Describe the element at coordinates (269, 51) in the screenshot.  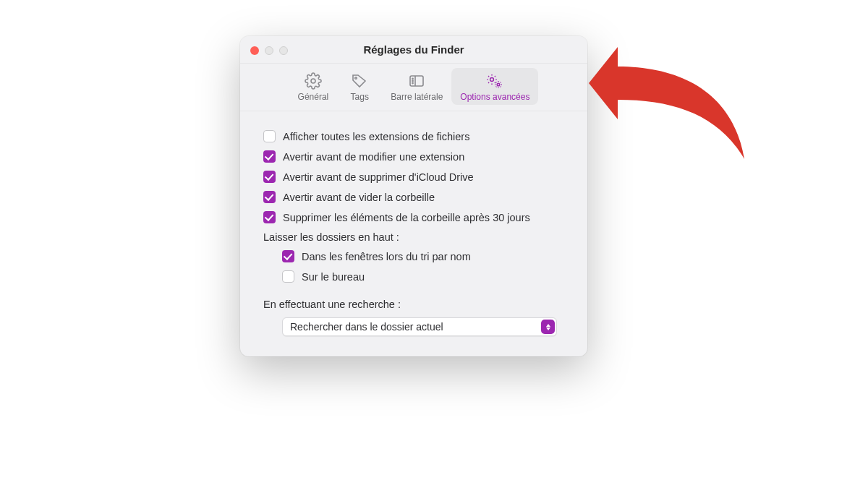
I see `minimize-button` at that location.